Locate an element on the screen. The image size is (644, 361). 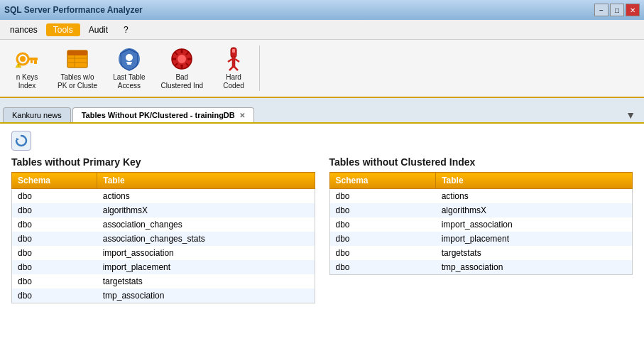
left-col-schema: Schema is located at coordinates (55, 180).